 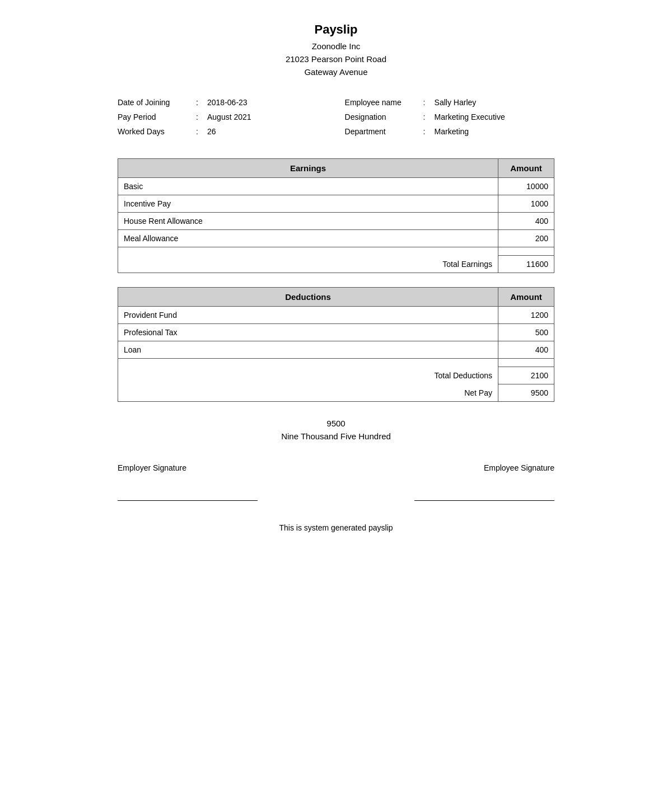 I want to click on provident-fund-label: Provident Fund, so click(x=308, y=316).